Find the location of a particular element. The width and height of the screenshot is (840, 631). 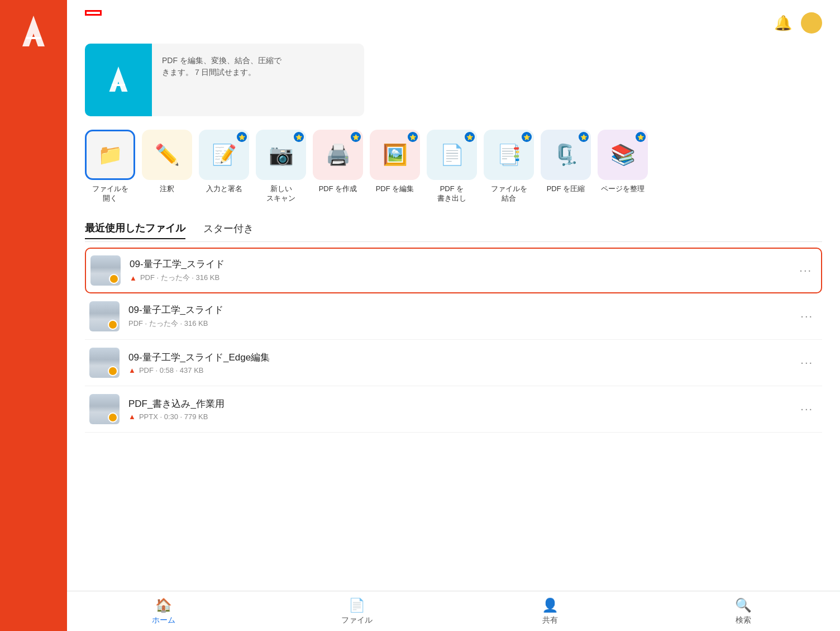

promo-description: PDF を編集、変換、結合、圧縮できます。７日間試せます。 is located at coordinates (258, 67).